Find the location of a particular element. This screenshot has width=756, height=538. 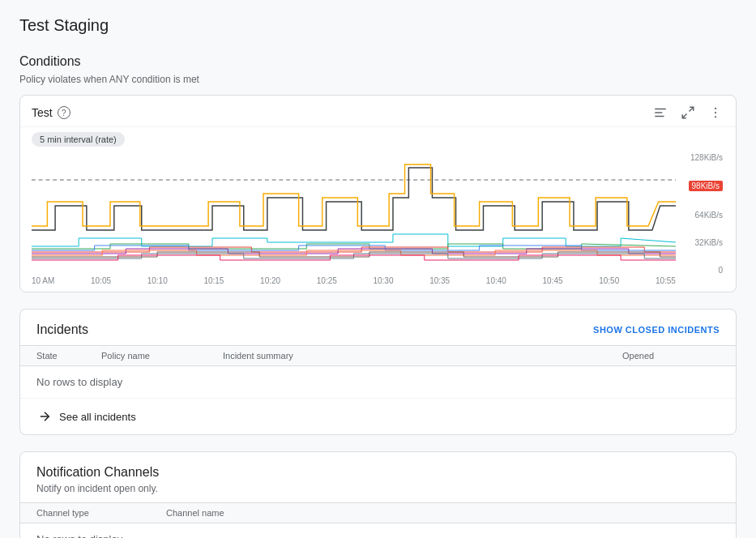

y-label-32: 32KiB/s is located at coordinates (709, 243).